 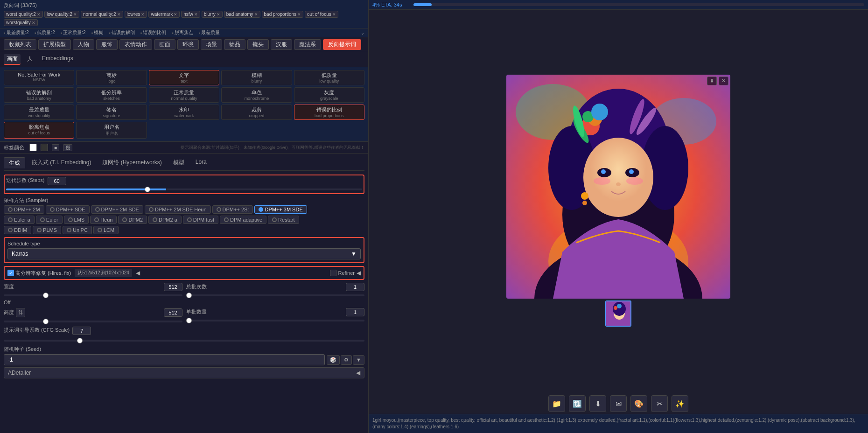 I want to click on category-btn: 扩展模型, so click(x=55, y=45).